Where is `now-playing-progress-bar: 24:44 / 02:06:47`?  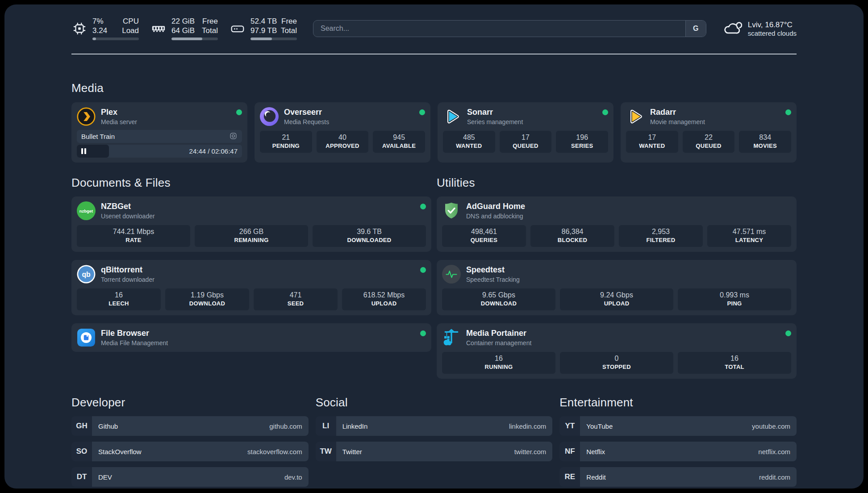 now-playing-progress-bar: 24:44 / 02:06:47 is located at coordinates (159, 151).